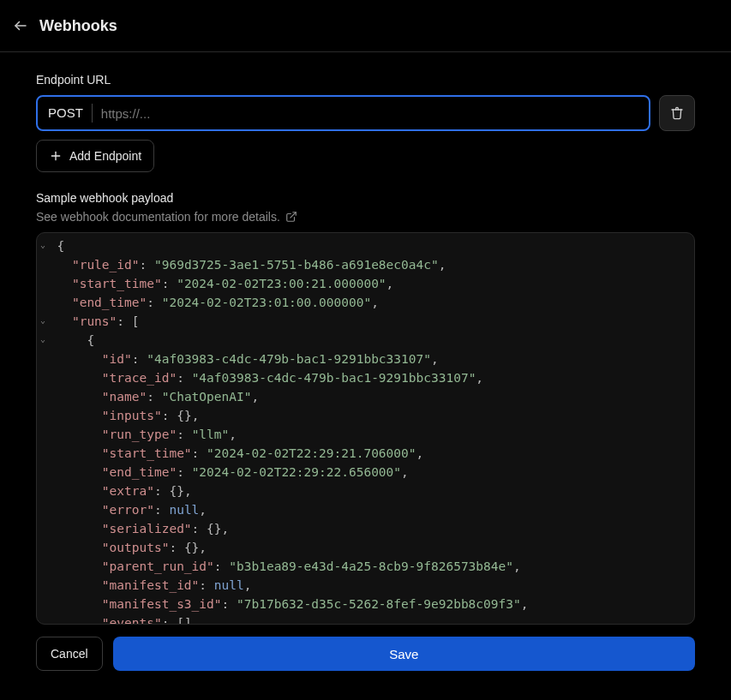 This screenshot has height=700, width=731. What do you see at coordinates (56, 156) in the screenshot?
I see `plus-icon` at bounding box center [56, 156].